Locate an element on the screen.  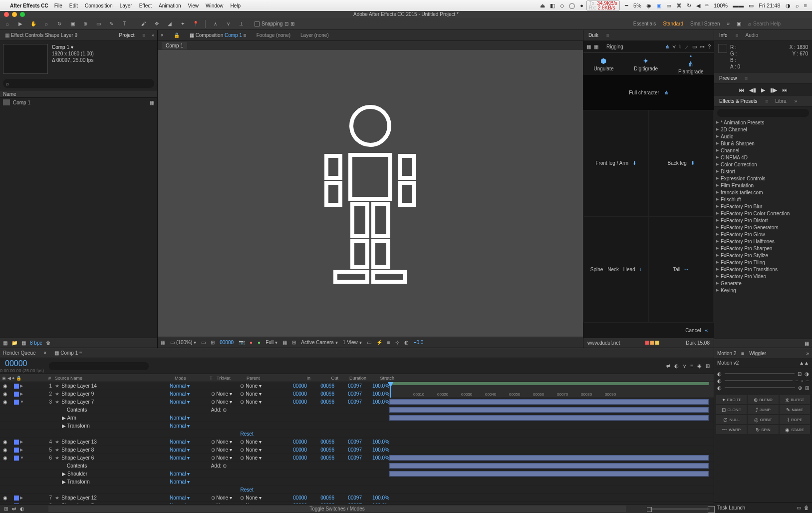
layer-property: Reset is located at coordinates (195, 490).